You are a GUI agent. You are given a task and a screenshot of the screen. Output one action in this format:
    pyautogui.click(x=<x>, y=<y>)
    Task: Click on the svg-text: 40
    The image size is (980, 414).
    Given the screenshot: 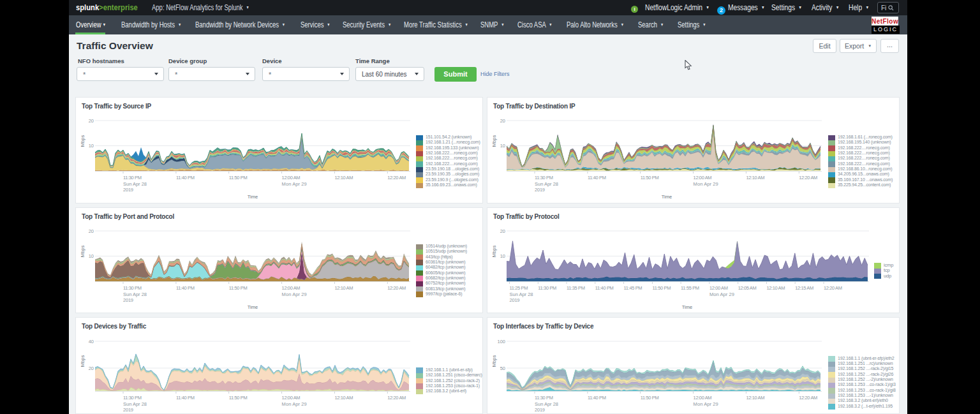 What is the action you would take?
    pyautogui.click(x=91, y=342)
    